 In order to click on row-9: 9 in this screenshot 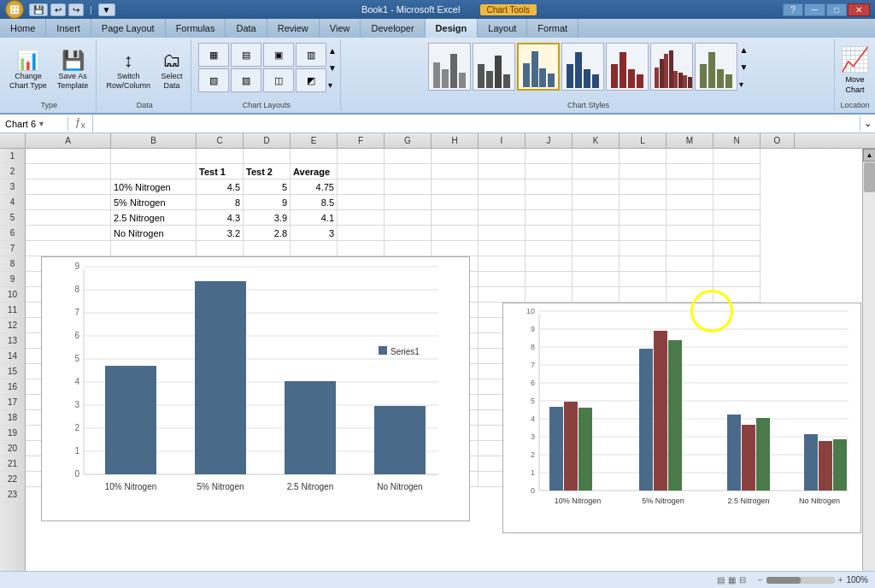, I will do `click(12, 279)`.